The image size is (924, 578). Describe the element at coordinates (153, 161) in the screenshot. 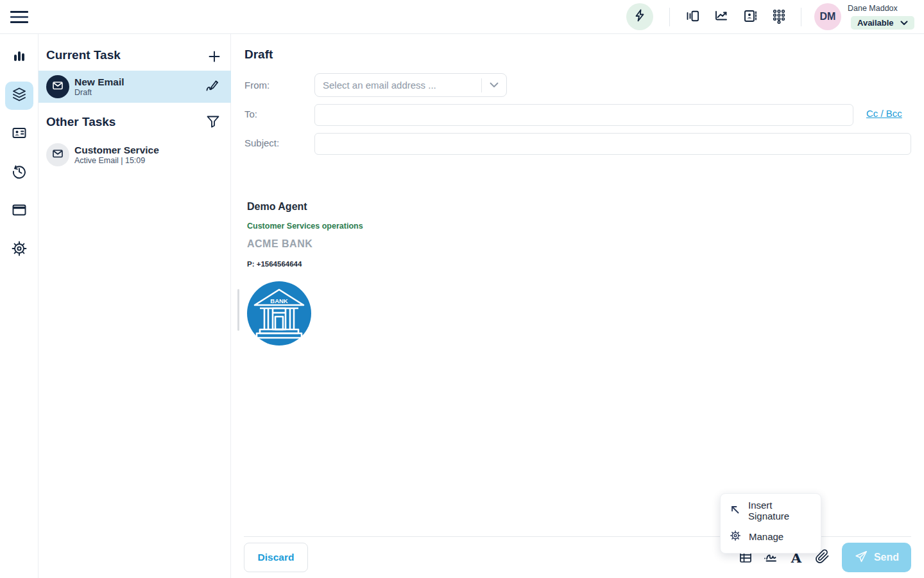

I see `task-subtitle: Active Email | 15:09` at that location.